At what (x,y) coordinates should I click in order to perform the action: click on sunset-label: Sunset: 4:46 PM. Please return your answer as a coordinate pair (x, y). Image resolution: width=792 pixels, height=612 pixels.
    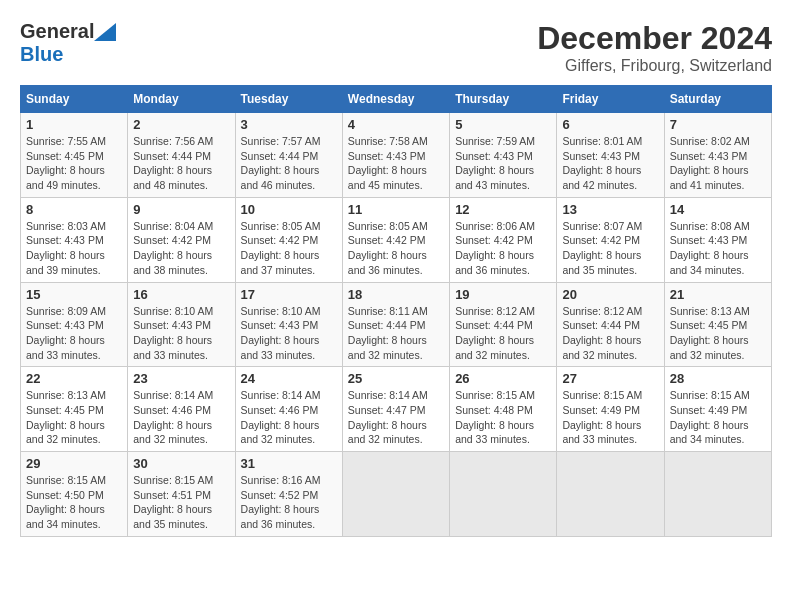
    Looking at the image, I should click on (172, 410).